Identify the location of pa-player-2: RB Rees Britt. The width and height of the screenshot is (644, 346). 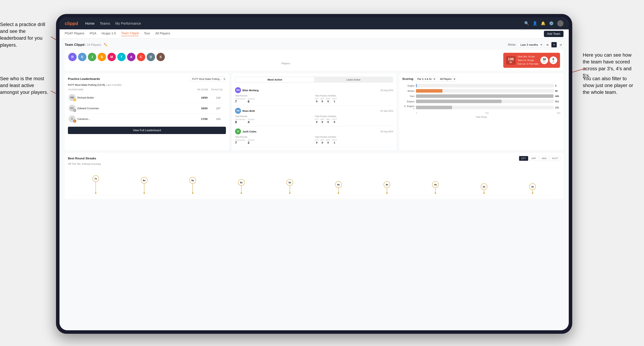
(245, 111).